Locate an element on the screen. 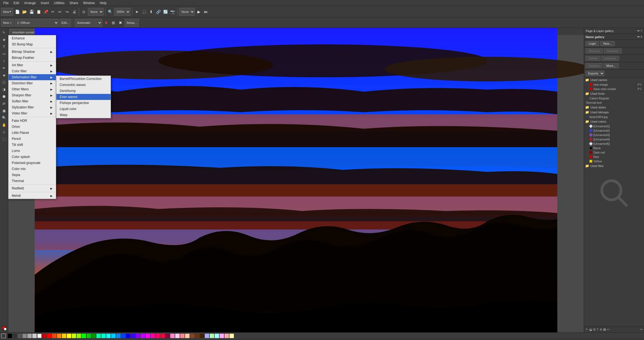  delete-button: Delete is located at coordinates (593, 58).